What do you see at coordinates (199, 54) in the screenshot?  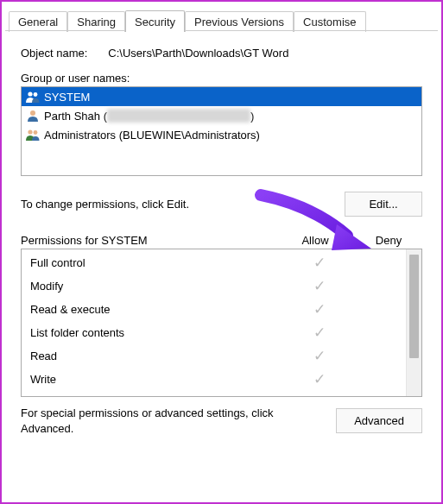 I see `object-name-value: C:\Users\Parth\Downloads\GT Word` at bounding box center [199, 54].